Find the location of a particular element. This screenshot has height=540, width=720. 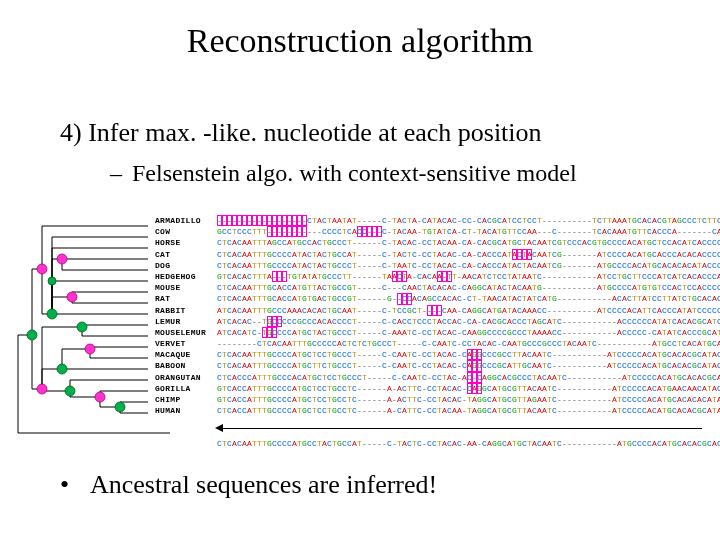

sequence: CTCACAATTTGCCCCATGCTTCTGCCCT-----C-CAATC… is located at coordinates (468, 366).